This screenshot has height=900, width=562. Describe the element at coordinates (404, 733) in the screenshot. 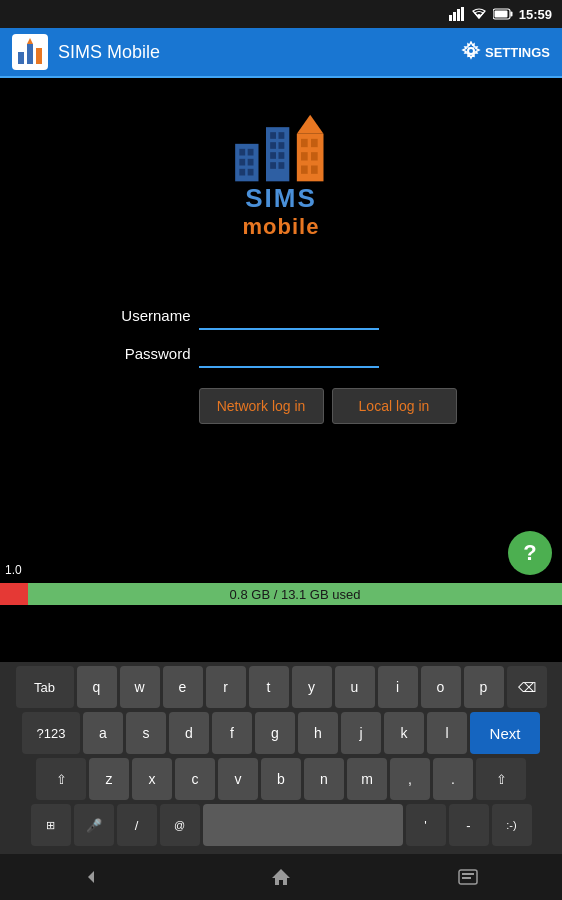

I see `key-k: k` at that location.